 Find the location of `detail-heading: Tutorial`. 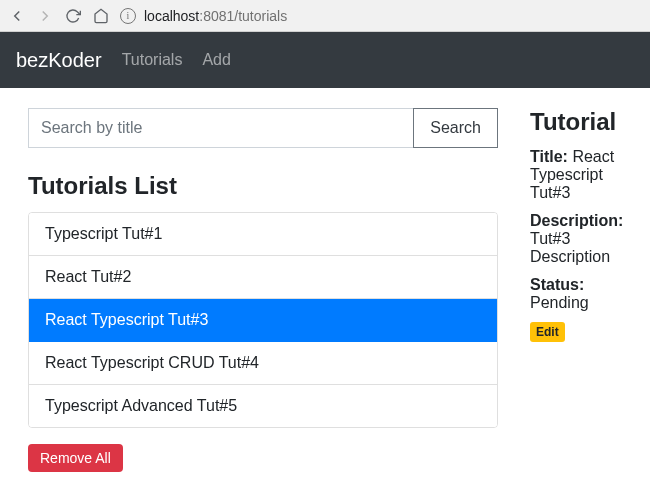

detail-heading: Tutorial is located at coordinates (576, 122).